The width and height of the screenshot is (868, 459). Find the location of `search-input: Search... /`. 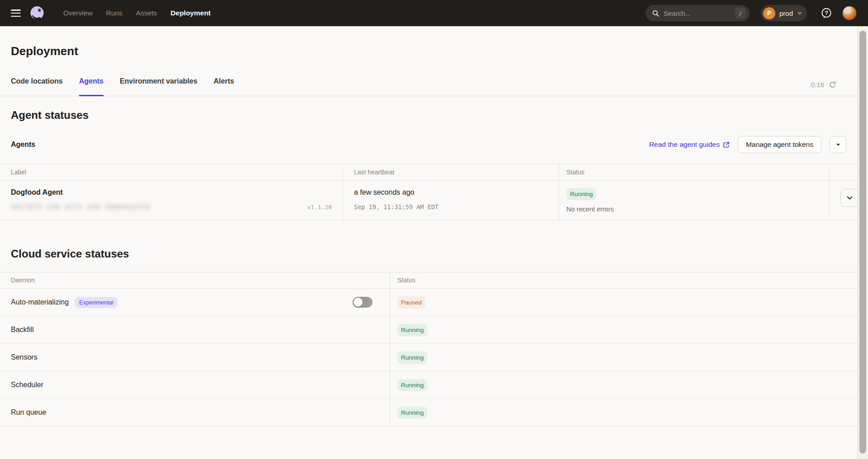

search-input: Search... / is located at coordinates (698, 13).